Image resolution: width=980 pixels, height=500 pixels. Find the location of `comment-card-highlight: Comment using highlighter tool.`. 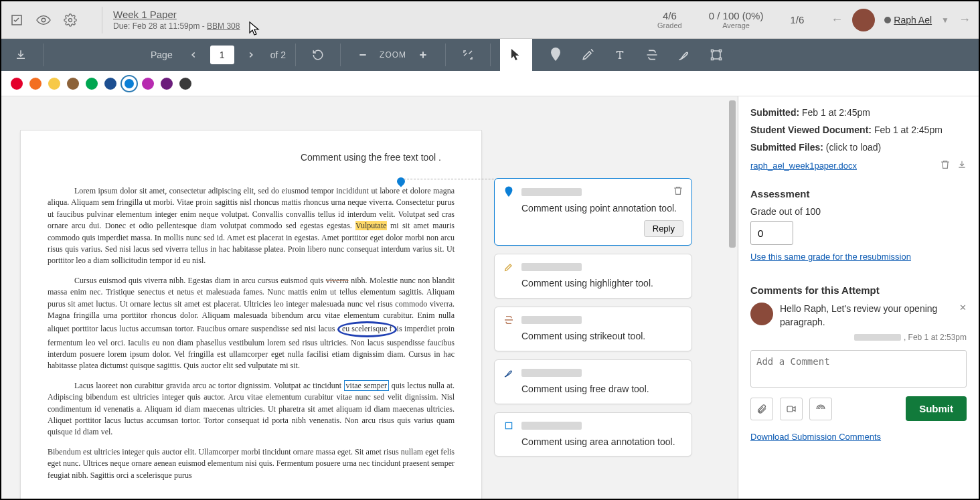

comment-card-highlight: Comment using highlighter tool. is located at coordinates (593, 276).